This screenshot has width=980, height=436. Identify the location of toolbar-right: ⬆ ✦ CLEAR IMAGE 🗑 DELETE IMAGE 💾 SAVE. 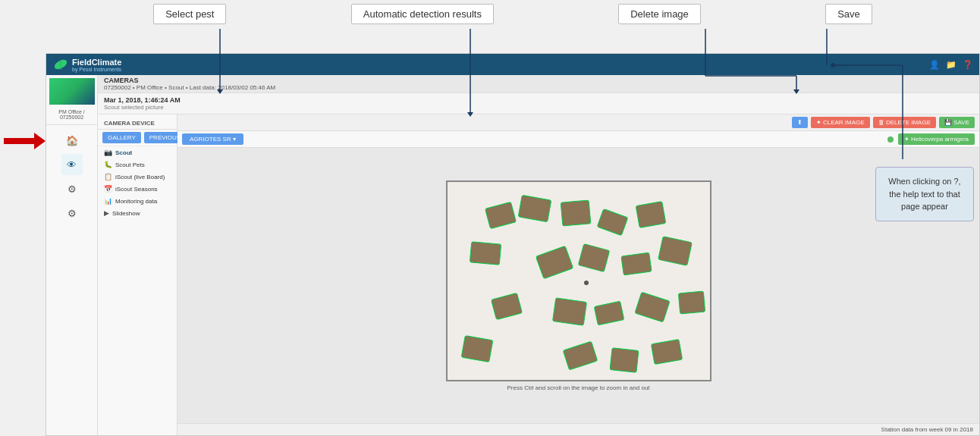
(883, 123).